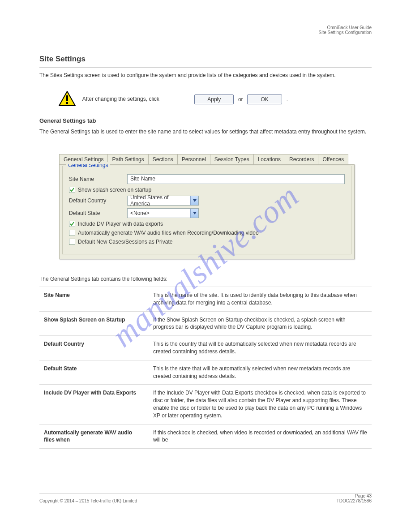 Image resolution: width=411 pixels, height=532 pixels. I want to click on table-row: Site NameThis is the name of the site. I…, so click(206, 299).